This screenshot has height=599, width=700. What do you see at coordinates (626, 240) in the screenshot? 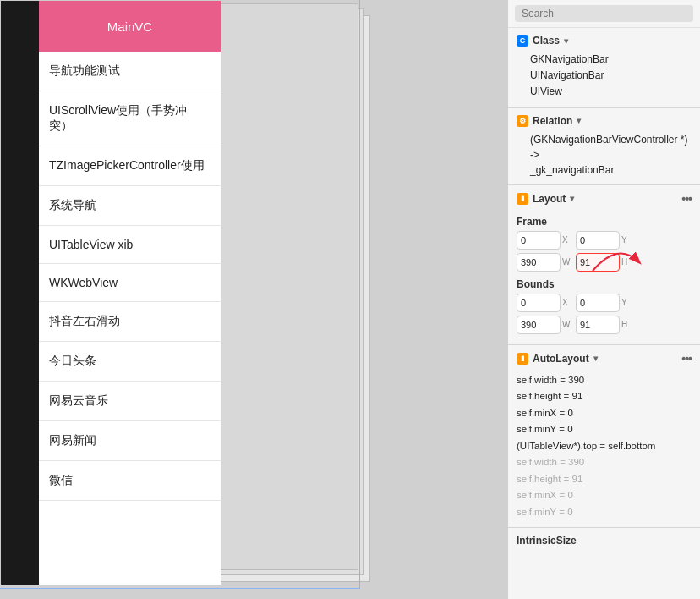
I see `frame-y-label: Y` at bounding box center [626, 240].